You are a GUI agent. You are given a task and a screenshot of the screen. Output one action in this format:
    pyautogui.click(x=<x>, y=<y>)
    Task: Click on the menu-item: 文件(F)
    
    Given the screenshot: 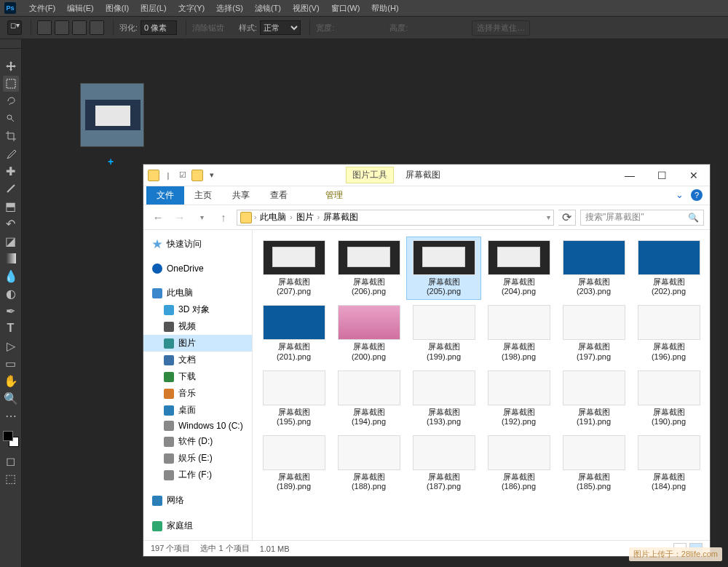 What is the action you would take?
    pyautogui.click(x=42, y=9)
    